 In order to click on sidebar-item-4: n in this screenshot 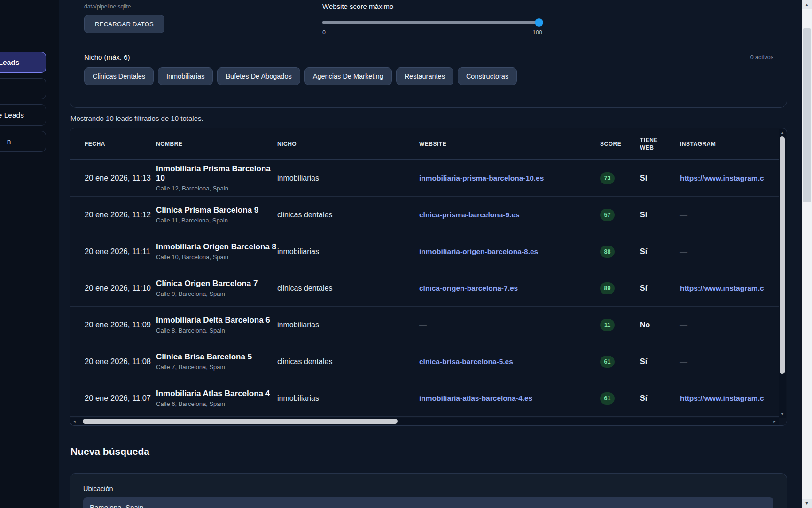, I will do `click(23, 141)`.